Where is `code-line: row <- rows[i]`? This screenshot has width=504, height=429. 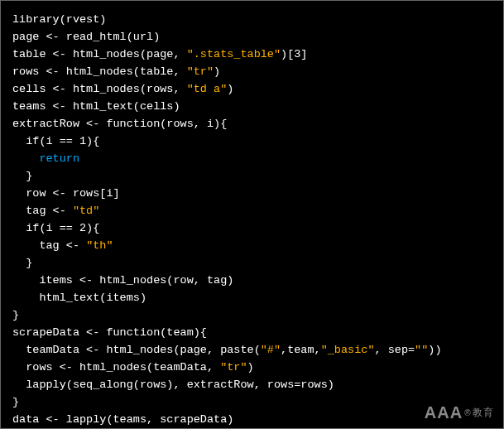 code-line: row <- rows[i] is located at coordinates (252, 194).